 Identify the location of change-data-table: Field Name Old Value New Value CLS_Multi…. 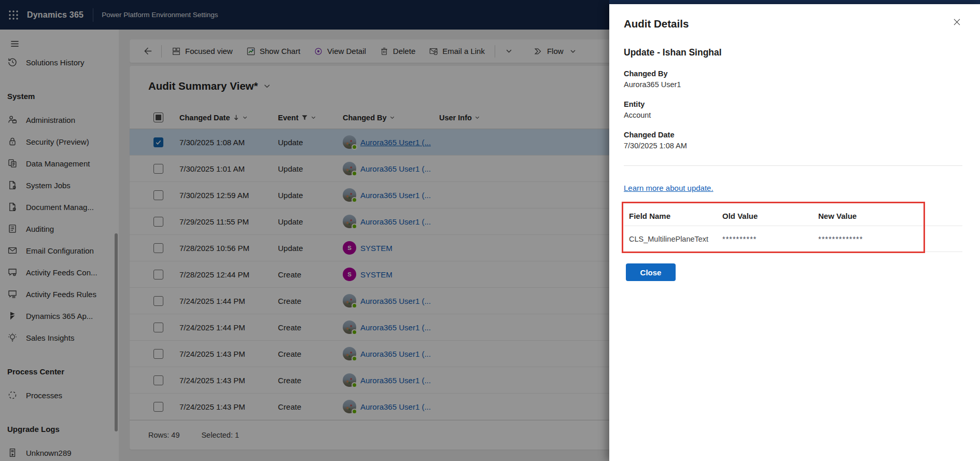
(793, 229).